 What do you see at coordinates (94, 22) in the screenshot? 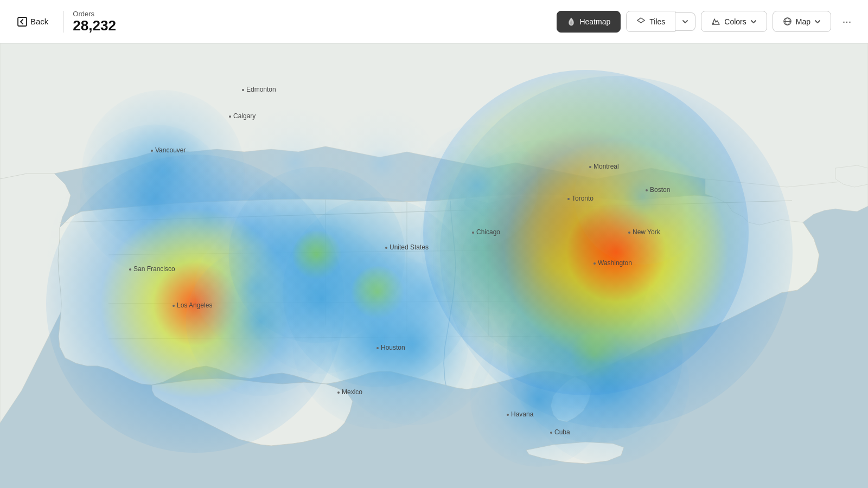
I see `orders-info: Orders 28,232` at bounding box center [94, 22].